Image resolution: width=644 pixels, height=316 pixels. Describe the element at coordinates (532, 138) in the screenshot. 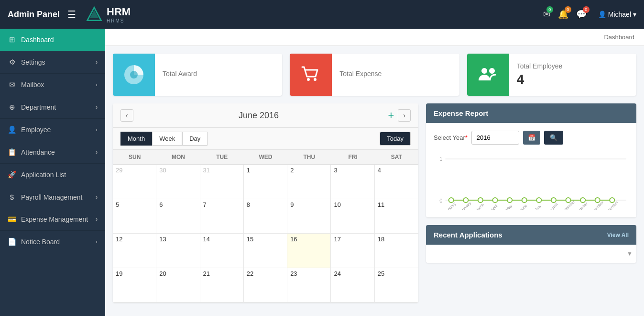

I see `year-calendar-icon-button: 📅` at that location.